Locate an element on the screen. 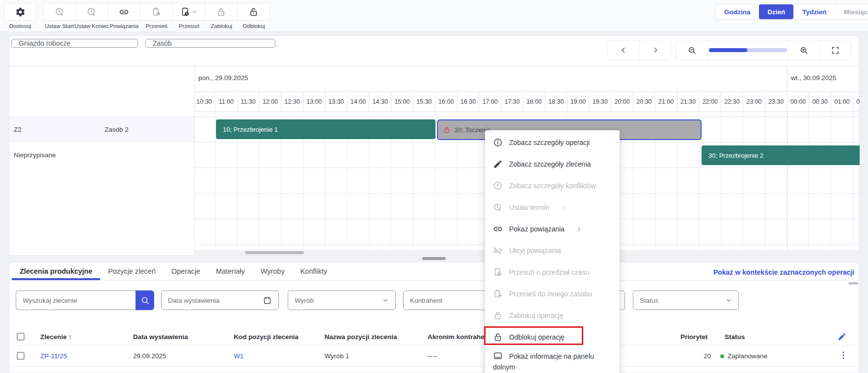  time-tick: 22:00 is located at coordinates (710, 101).